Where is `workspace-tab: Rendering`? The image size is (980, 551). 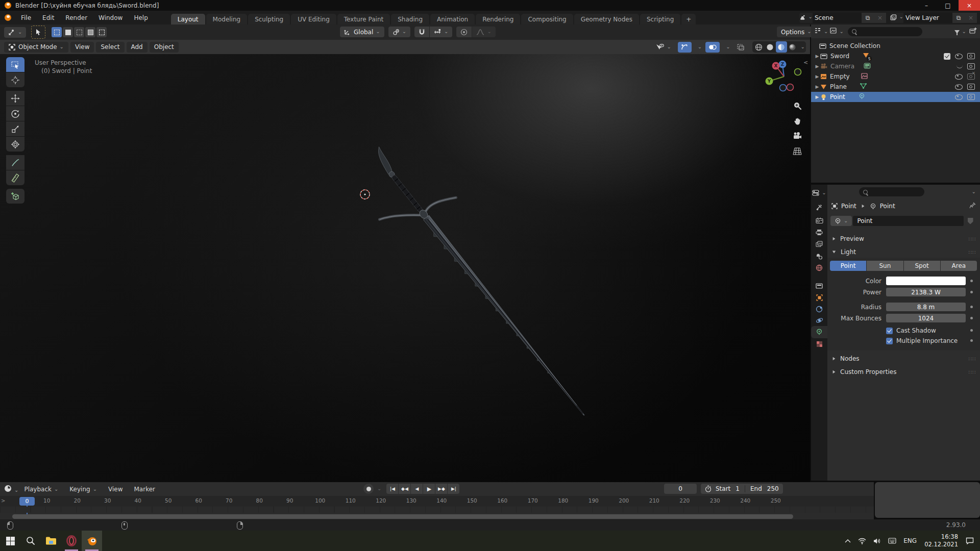
workspace-tab: Rendering is located at coordinates (498, 19).